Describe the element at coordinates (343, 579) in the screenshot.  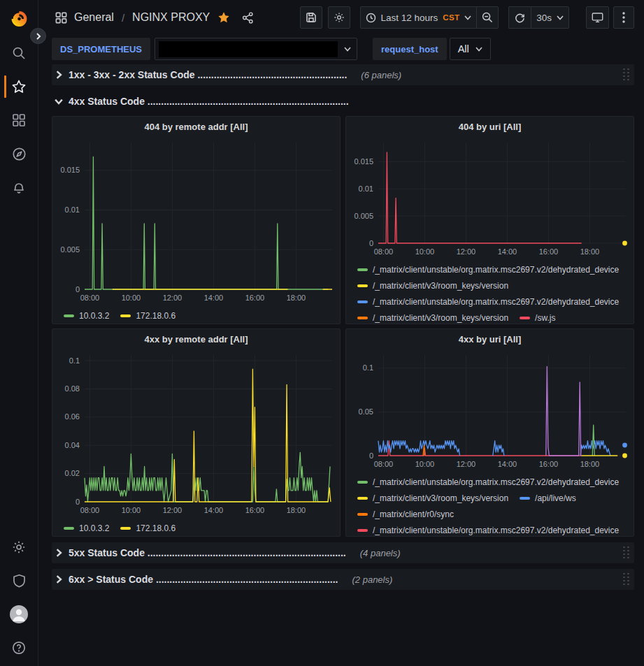
I see `row-6xx-status-code: 6xx > Status Code ......................…` at that location.